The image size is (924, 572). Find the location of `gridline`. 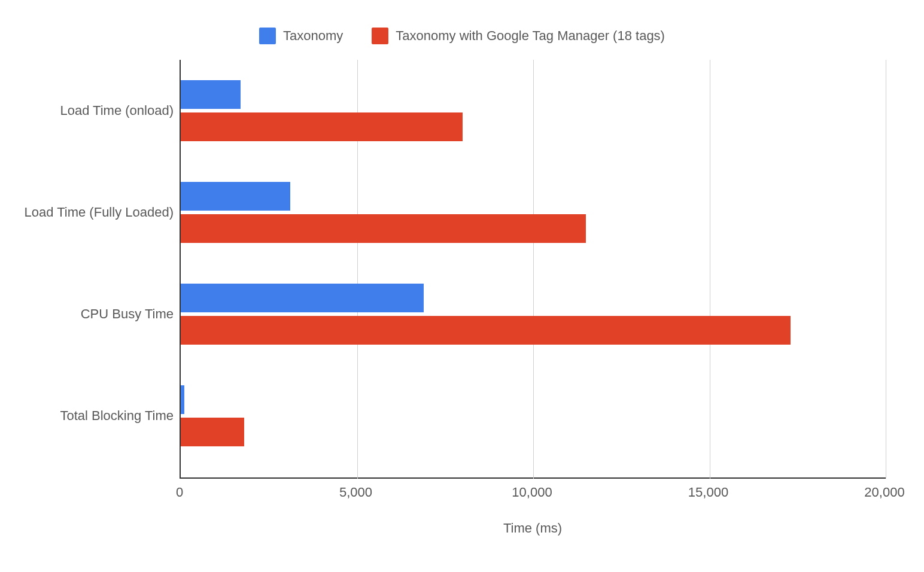

gridline is located at coordinates (886, 269).